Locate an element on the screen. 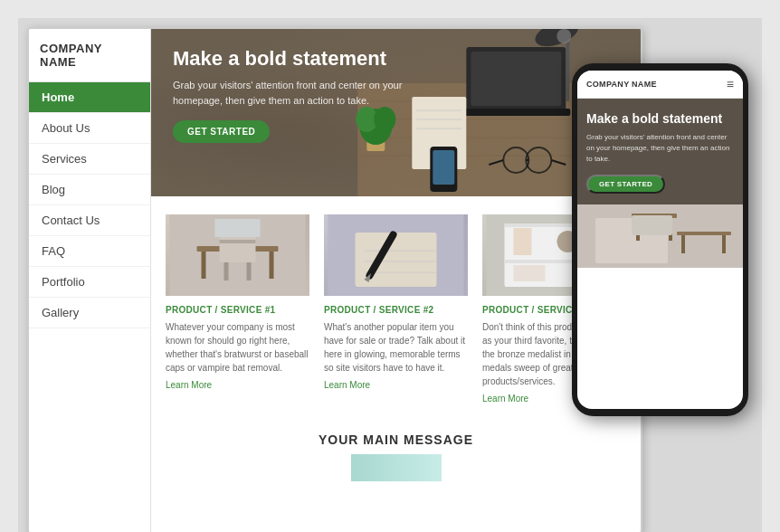 Image resolution: width=780 pixels, height=532 pixels. mobile-hero-title: Make a bold statement is located at coordinates (661, 119).